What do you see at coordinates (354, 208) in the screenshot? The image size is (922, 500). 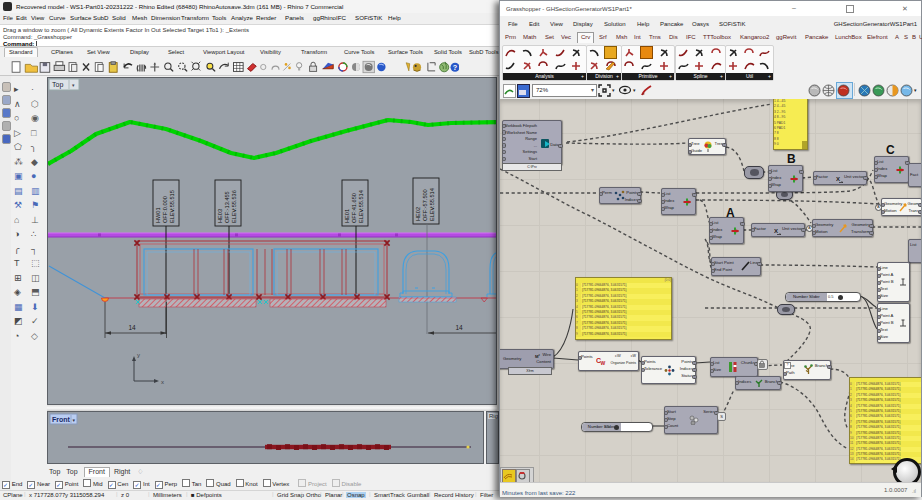 I see `svg-text: OFF:41.650` at bounding box center [354, 208].